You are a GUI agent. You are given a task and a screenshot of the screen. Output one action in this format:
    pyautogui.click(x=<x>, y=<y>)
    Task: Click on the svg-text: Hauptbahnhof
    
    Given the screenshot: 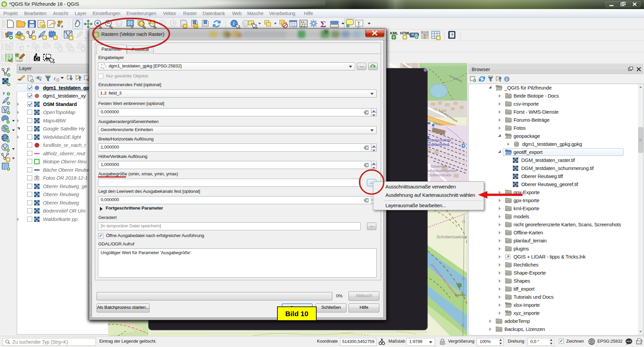 What is the action you would take?
    pyautogui.click(x=437, y=144)
    